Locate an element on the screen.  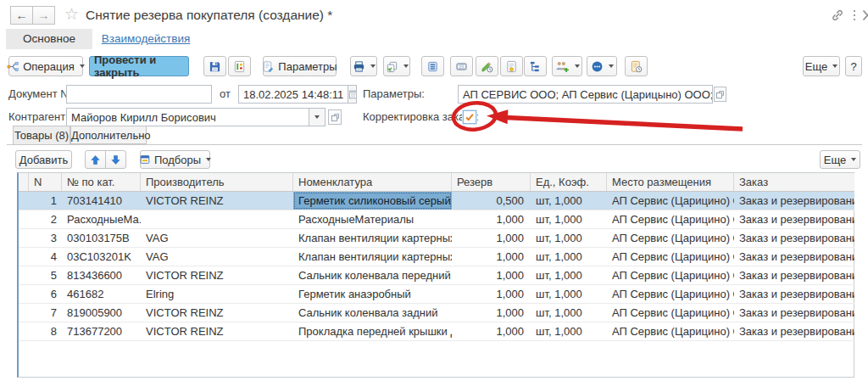
tasks-button is located at coordinates (636, 66).